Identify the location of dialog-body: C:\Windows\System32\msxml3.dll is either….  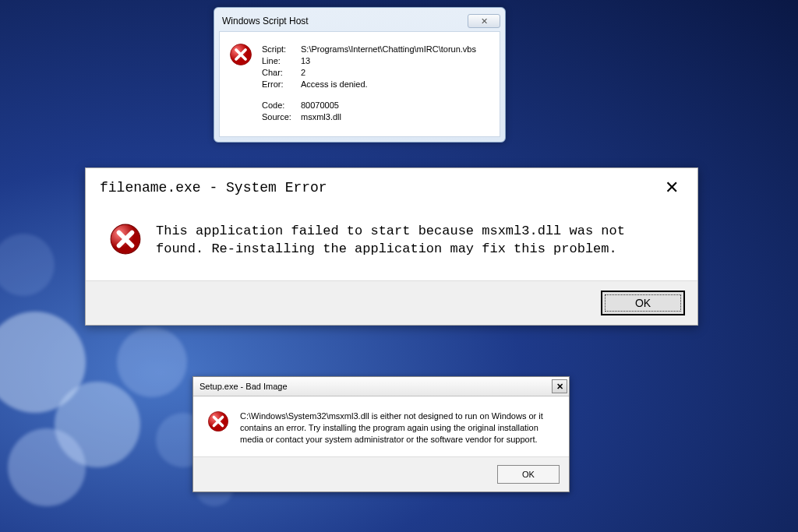
(381, 427).